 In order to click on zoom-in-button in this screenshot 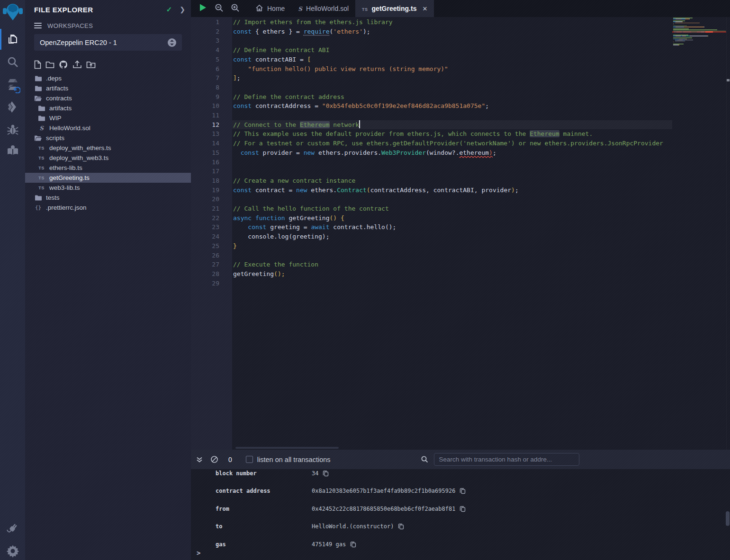, I will do `click(235, 9)`.